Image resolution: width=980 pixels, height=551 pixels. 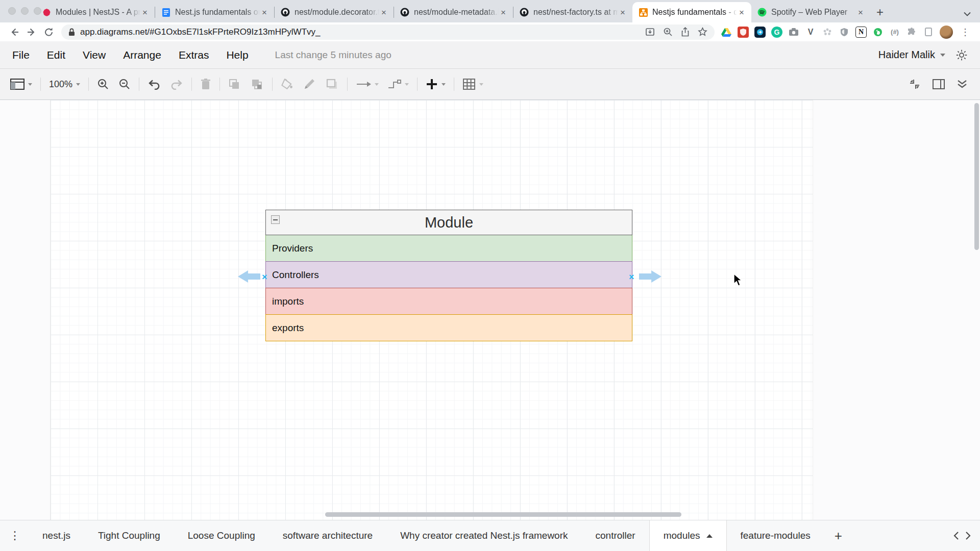 What do you see at coordinates (21, 55) in the screenshot?
I see `menu-file: File` at bounding box center [21, 55].